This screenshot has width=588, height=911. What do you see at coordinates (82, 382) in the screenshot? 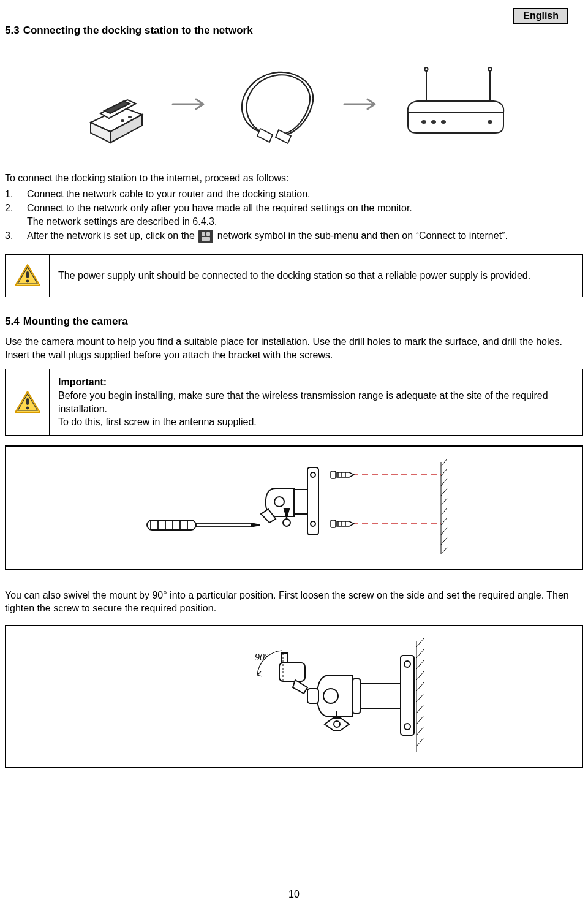
I see `important-label: Important:` at bounding box center [82, 382].